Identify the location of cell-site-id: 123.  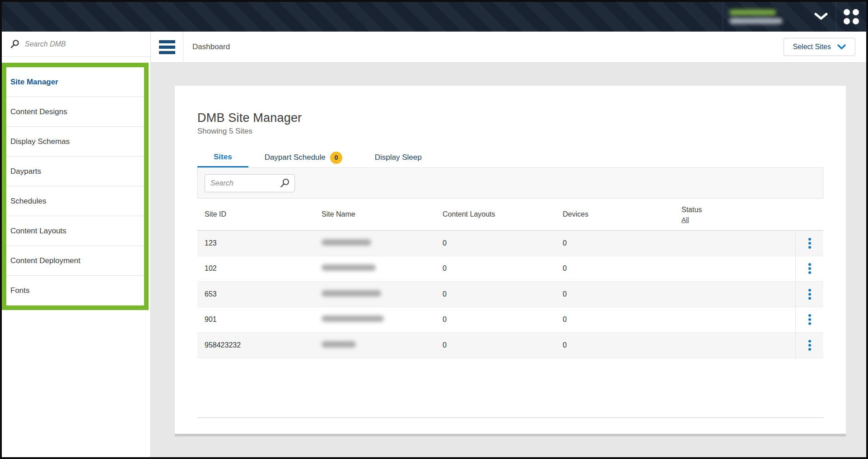
(256, 243).